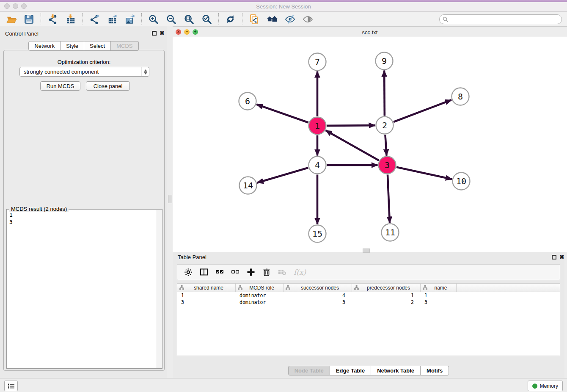  Describe the element at coordinates (369, 295) in the screenshot. I see `table-row: 1dominator411` at that location.